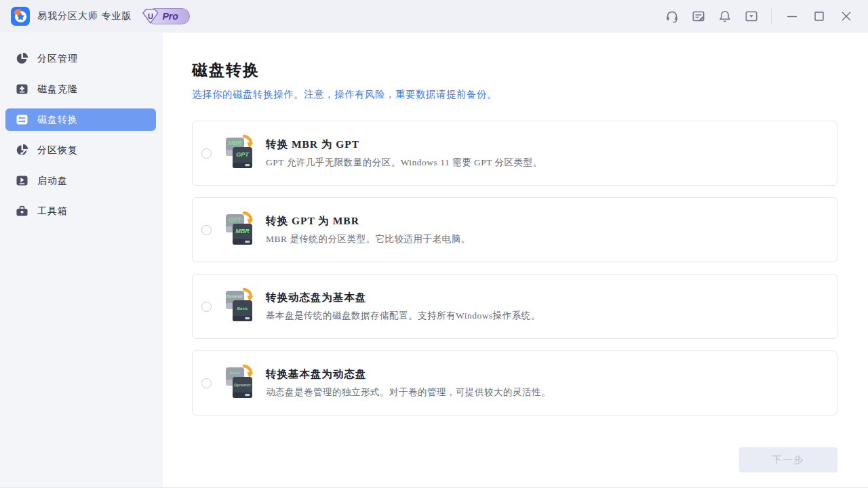 The height and width of the screenshot is (488, 868). What do you see at coordinates (515, 153) in the screenshot?
I see `option-card-mbr-to-gpt: MBR GPT 转换 MBR 为 GPT GPT 允许几乎无限数量的分区。Win…` at bounding box center [515, 153].